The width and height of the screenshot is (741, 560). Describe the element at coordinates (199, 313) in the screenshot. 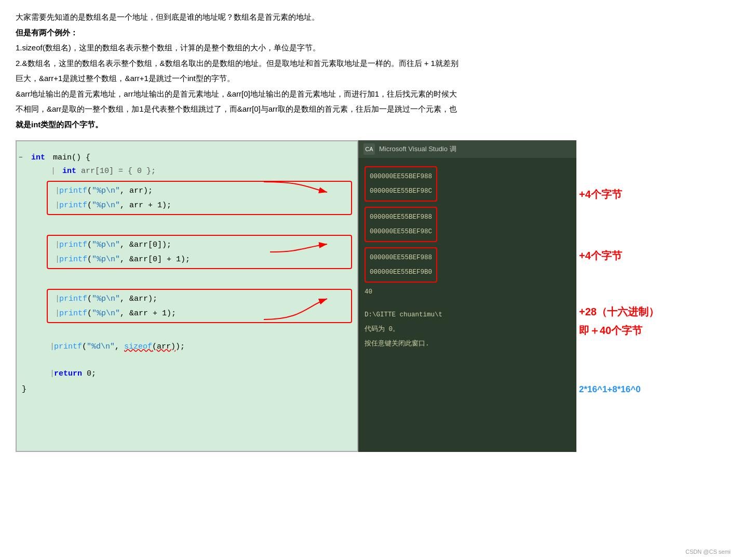

I see `code-line-printf6: | printf ( "%p\n" , &arr + 1);` at that location.